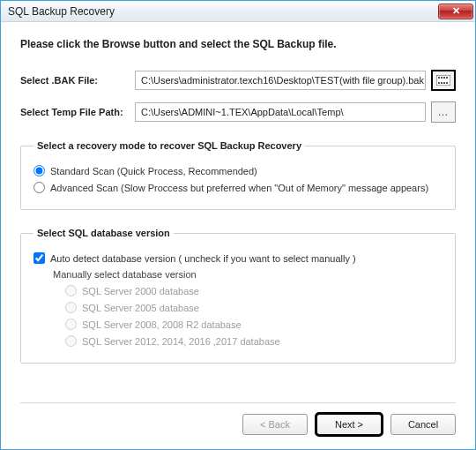  What do you see at coordinates (71, 341) in the screenshot?
I see `ver-2012-radio` at bounding box center [71, 341].